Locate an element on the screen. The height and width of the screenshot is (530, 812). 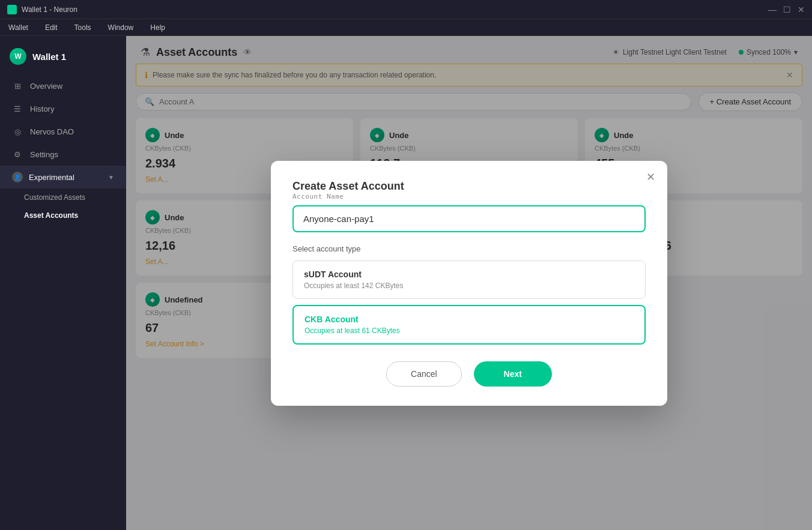
sidebar-item-overview: ⊞ Overview is located at coordinates (63, 86).